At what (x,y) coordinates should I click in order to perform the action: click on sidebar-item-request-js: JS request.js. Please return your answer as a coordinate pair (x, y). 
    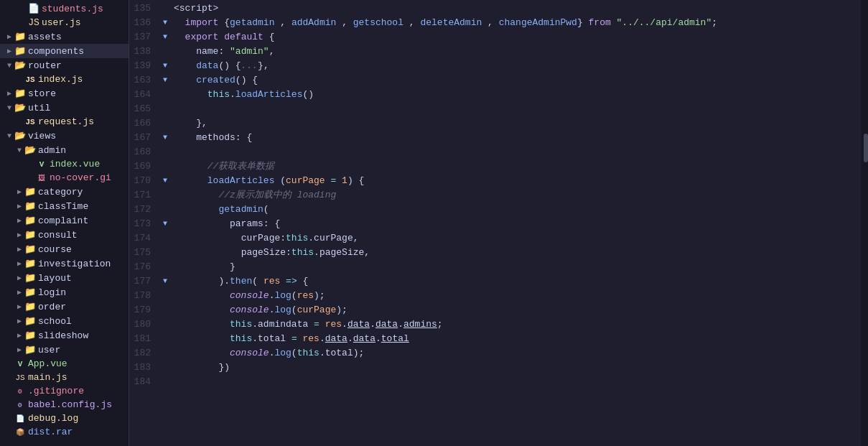
    Looking at the image, I should click on (65, 122).